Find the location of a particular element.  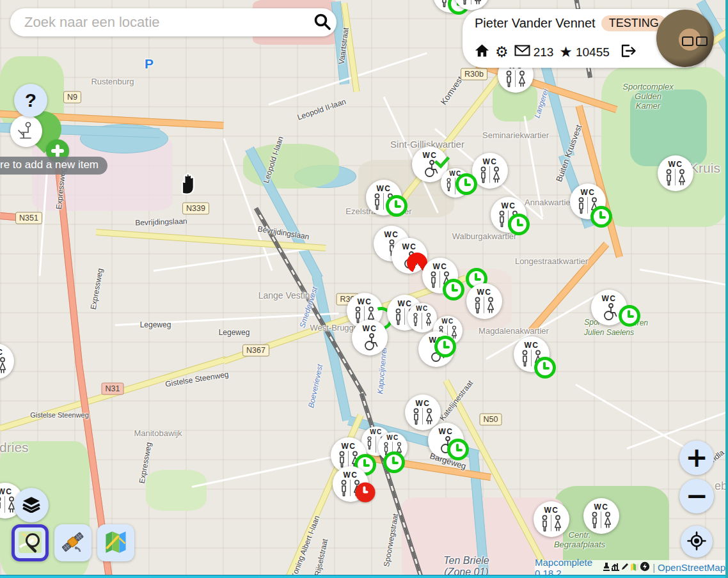

geolocate-button is located at coordinates (697, 542).